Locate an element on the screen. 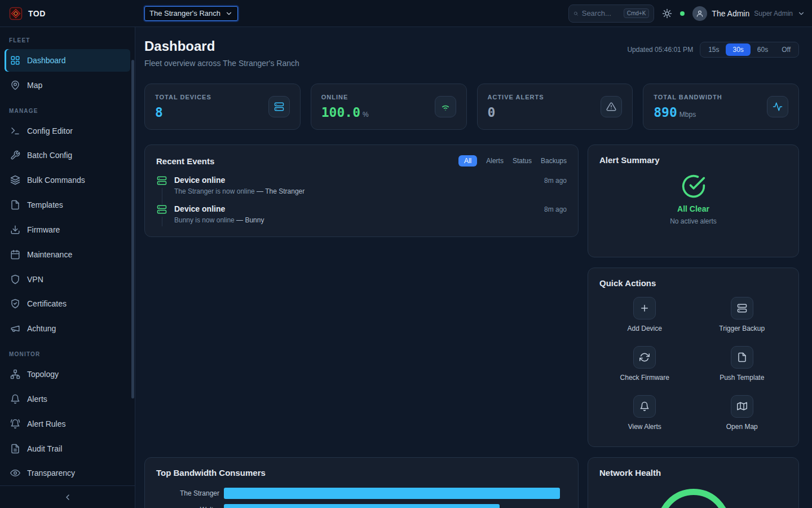 The width and height of the screenshot is (812, 508). sidebar-section-monitor: MONITOR is located at coordinates (68, 354).